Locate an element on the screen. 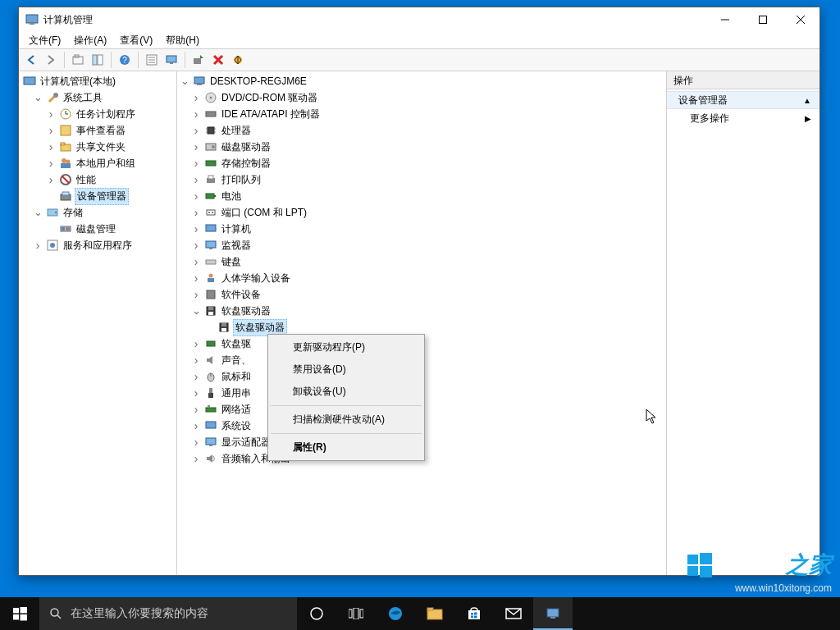 The width and height of the screenshot is (840, 630). device-icon is located at coordinates (66, 196).